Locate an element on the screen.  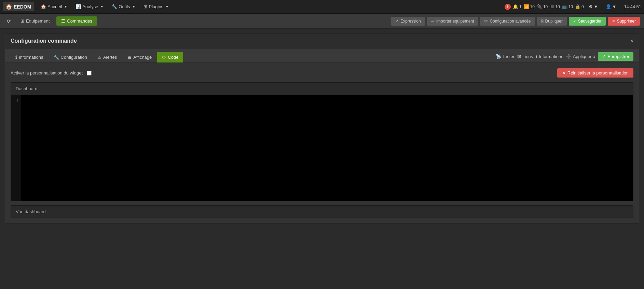
monitor-icon: 🖥 is located at coordinates (129, 57).